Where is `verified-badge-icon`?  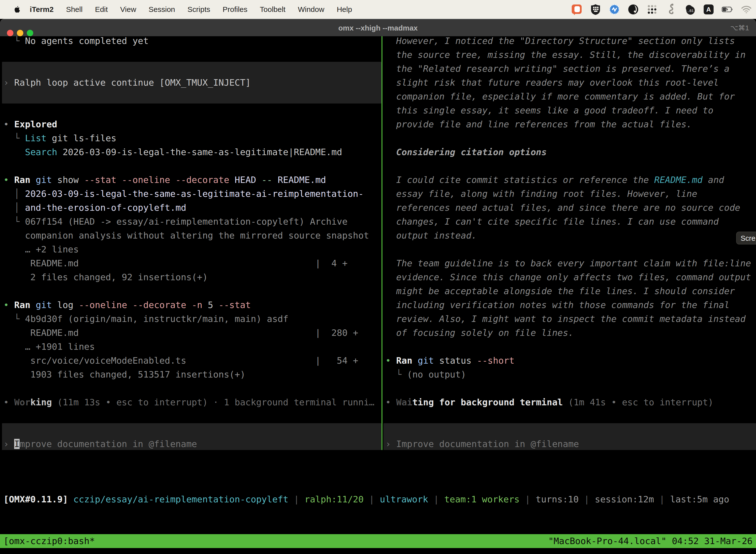
verified-badge-icon is located at coordinates (614, 9).